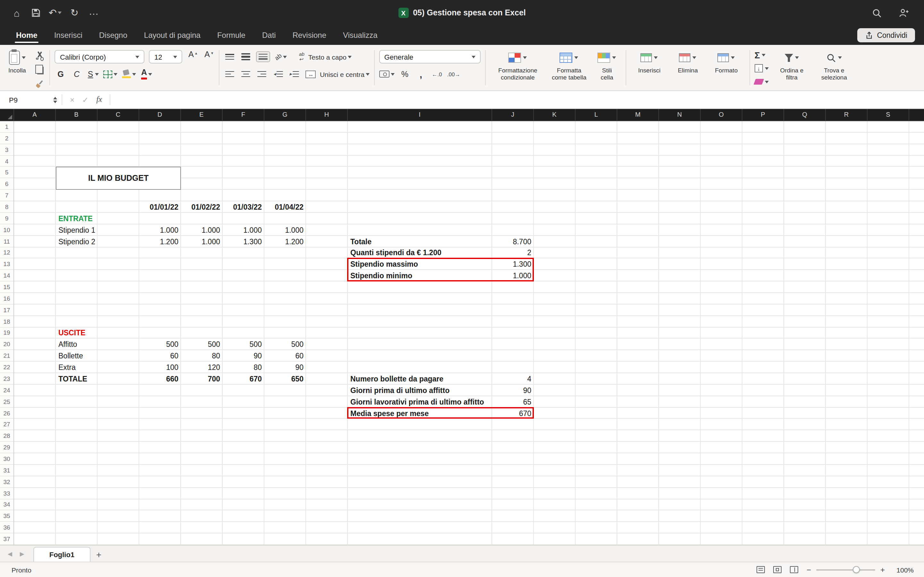 This screenshot has width=924, height=577. What do you see at coordinates (246, 56) in the screenshot?
I see `align-middle-button` at bounding box center [246, 56].